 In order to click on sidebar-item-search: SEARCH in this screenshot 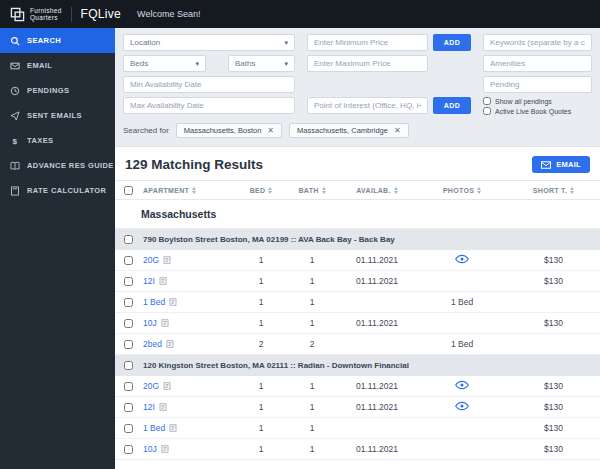, I will do `click(58, 40)`.